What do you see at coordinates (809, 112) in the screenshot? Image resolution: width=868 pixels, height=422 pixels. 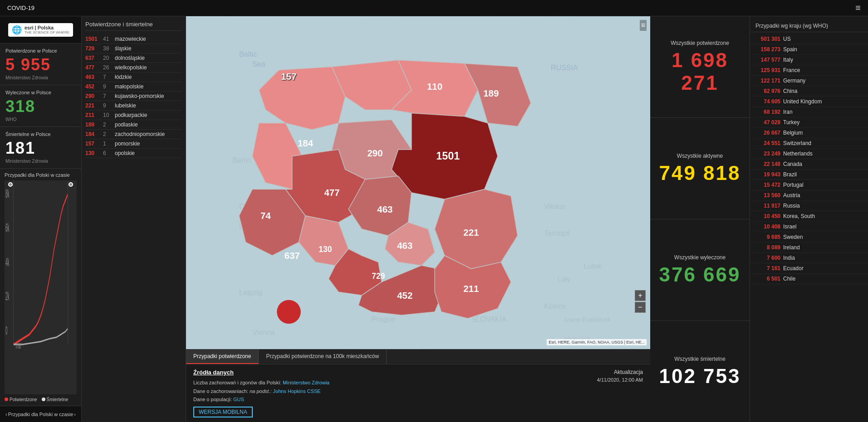 I see `country-item: 68 192 Iran` at bounding box center [809, 112].